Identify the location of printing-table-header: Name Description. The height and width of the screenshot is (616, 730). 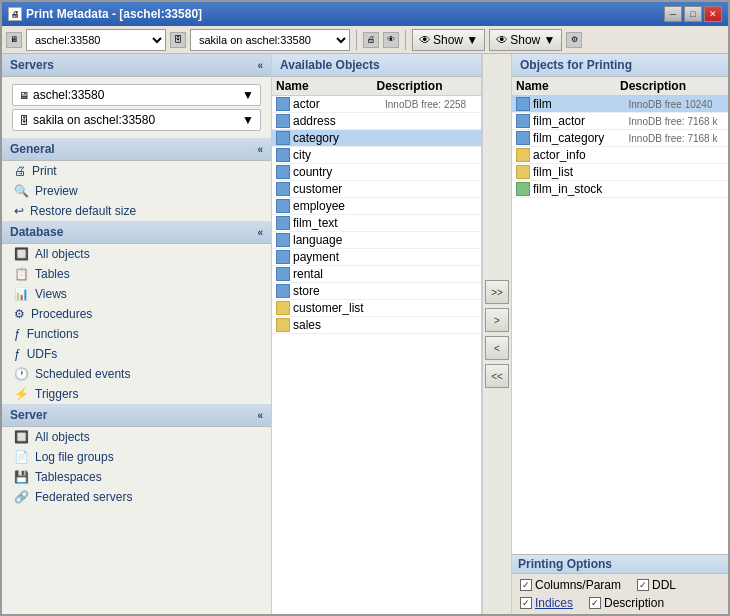
(620, 86).